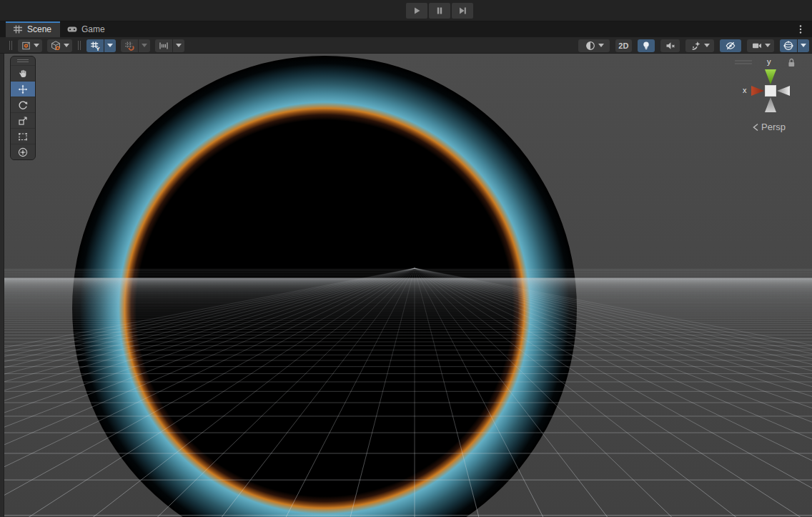  What do you see at coordinates (129, 46) in the screenshot?
I see `grid-snap-icon` at bounding box center [129, 46].